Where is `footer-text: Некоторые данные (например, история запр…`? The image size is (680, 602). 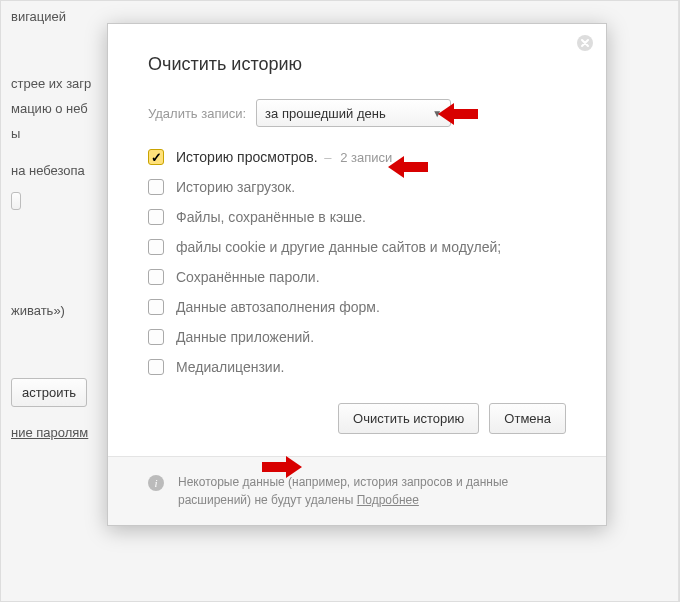 footer-text: Некоторые данные (например, история запр… is located at coordinates (343, 491).